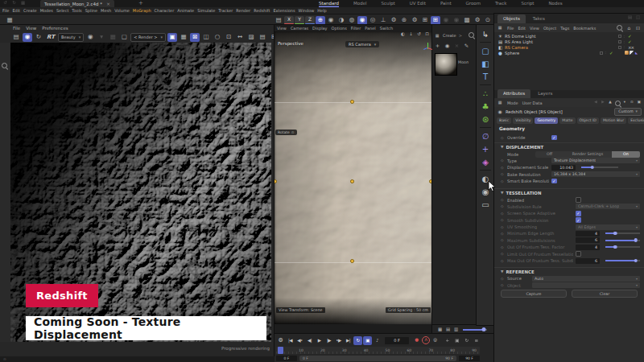  I want to click on rt-toggle: RT, so click(51, 37).